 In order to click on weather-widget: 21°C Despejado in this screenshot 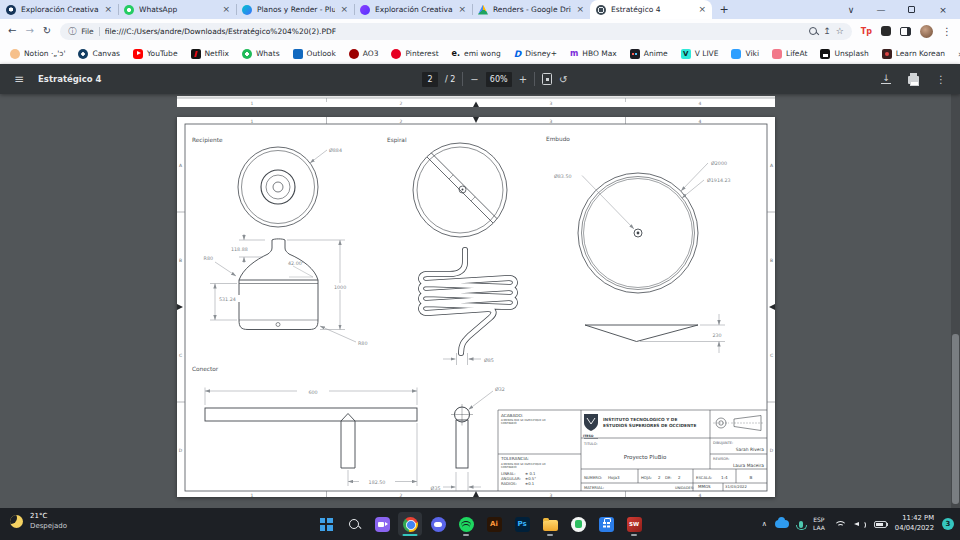, I will do `click(38, 522)`.